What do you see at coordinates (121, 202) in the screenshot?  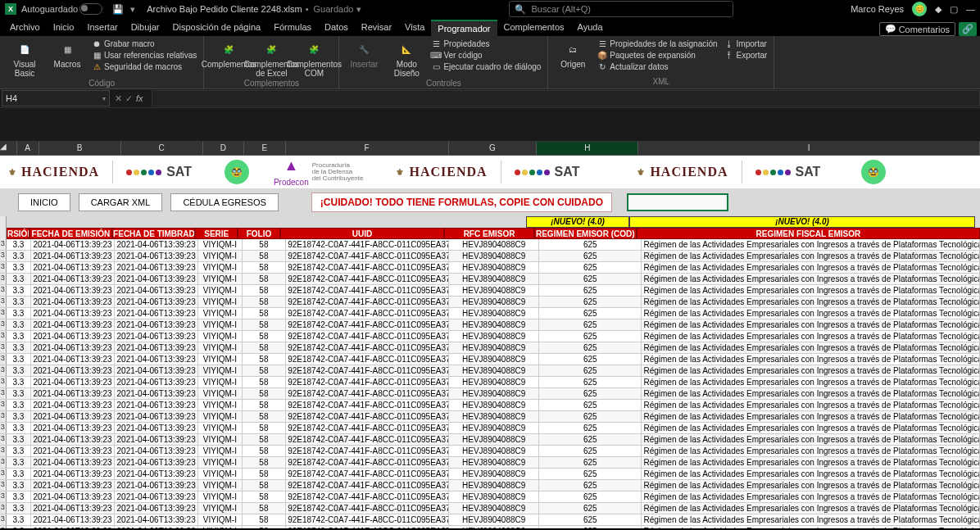 I see `cargar-xml-button: CARGAR XML` at bounding box center [121, 202].